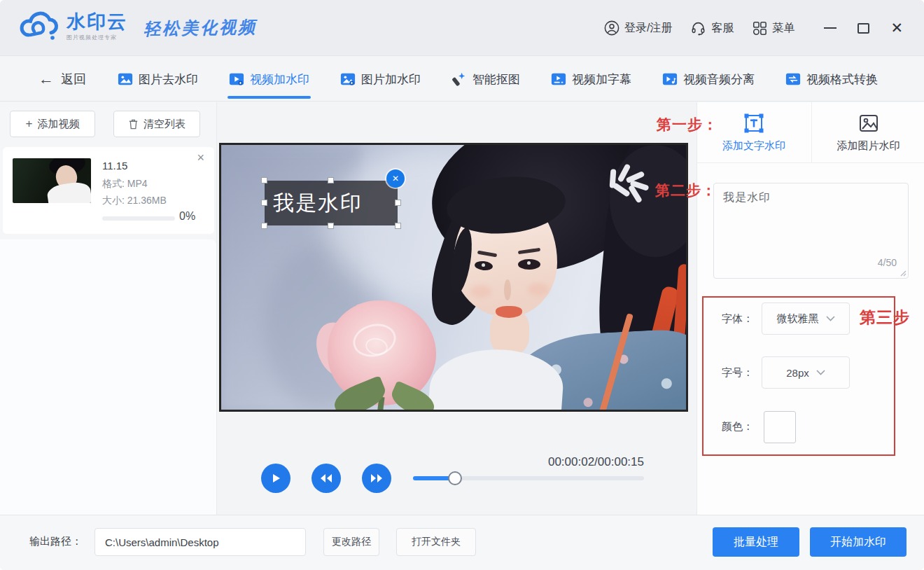 The height and width of the screenshot is (570, 924). I want to click on video-icon, so click(237, 79).